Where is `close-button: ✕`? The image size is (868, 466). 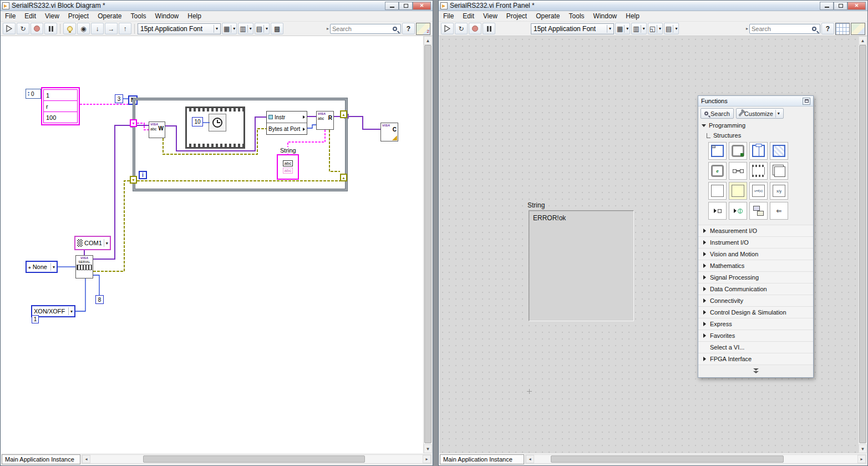
close-button: ✕ is located at coordinates (422, 6).